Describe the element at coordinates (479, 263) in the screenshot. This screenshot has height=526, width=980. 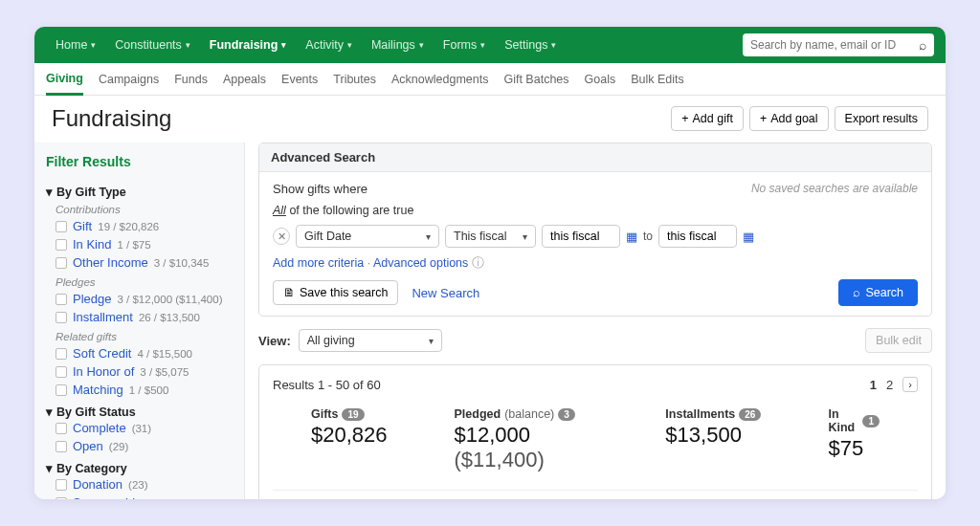
I see `help-icon: ⓘ` at that location.